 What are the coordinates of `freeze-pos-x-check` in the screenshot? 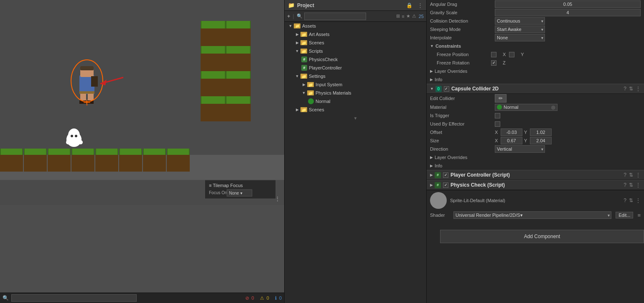 It's located at (494, 54).